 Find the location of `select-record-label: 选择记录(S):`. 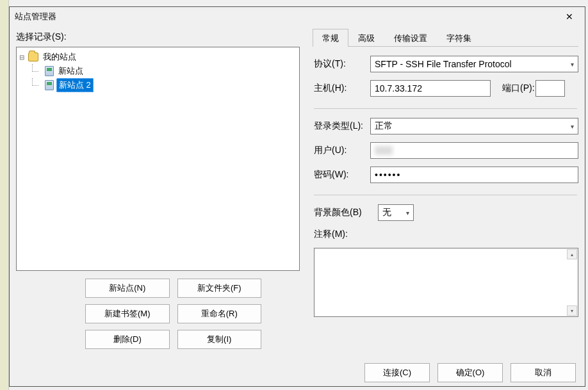

select-record-label: 选择记录(S): is located at coordinates (158, 38).